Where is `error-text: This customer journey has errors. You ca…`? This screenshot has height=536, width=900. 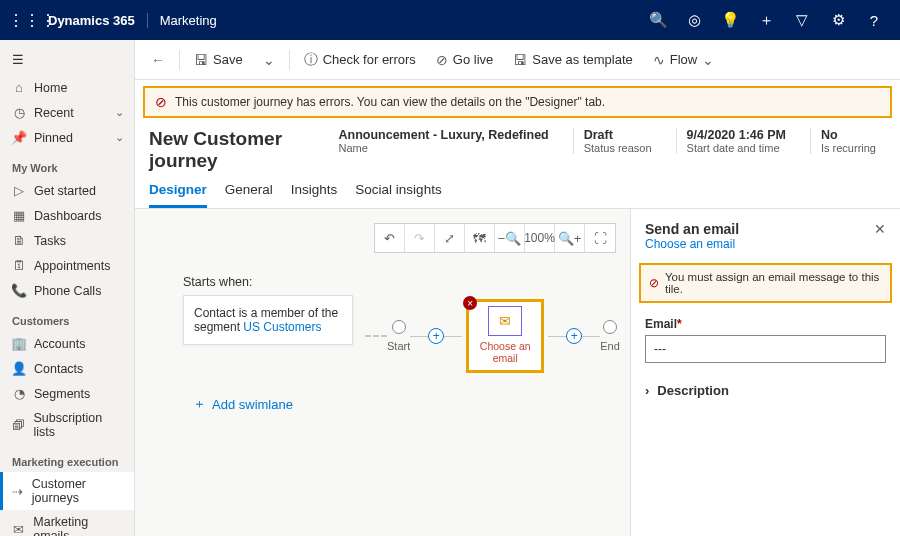 error-text: This customer journey has errors. You ca… is located at coordinates (390, 102).